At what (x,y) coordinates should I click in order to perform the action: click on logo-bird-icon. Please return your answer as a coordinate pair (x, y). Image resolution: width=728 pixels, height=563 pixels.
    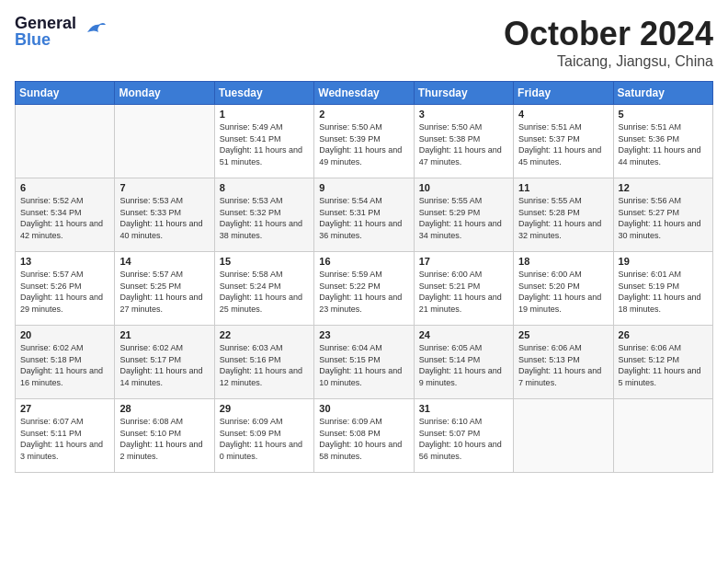
    Looking at the image, I should click on (94, 29).